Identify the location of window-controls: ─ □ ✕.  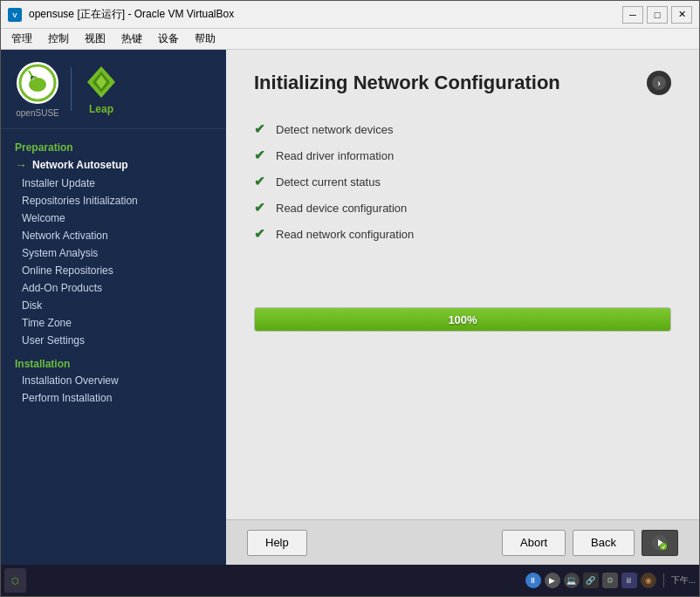
(657, 15).